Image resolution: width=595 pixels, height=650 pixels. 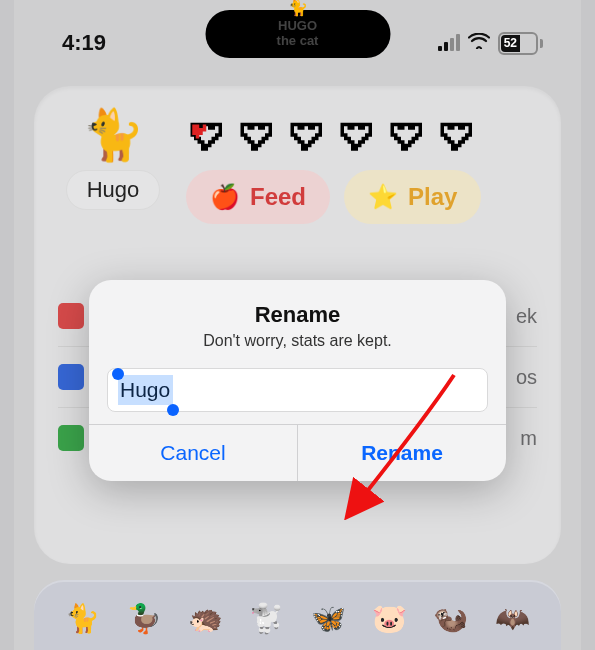 I want to click on status-time: 4:19, so click(x=84, y=43).